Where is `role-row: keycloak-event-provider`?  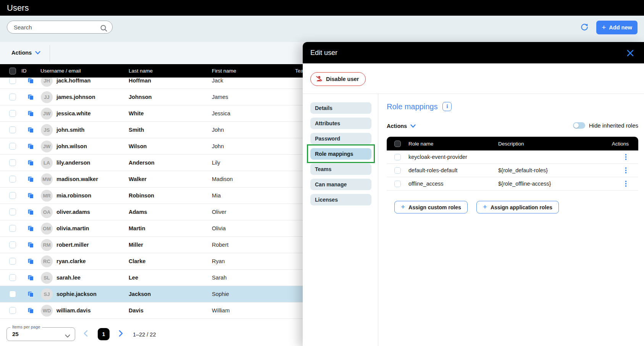
role-row: keycloak-event-provider is located at coordinates (512, 157).